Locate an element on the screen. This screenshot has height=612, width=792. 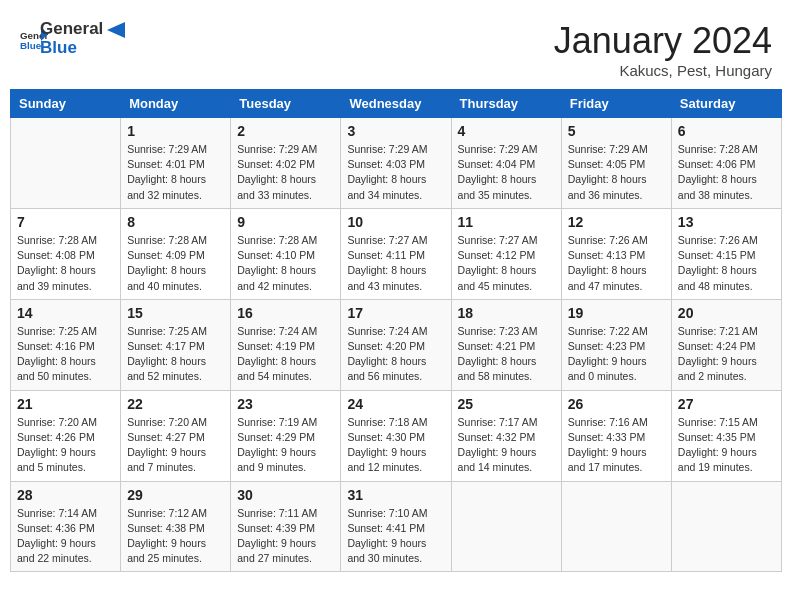
calendar-cell: 22Sunrise: 7:20 AMSunset: 4:27 PMDayligh… is located at coordinates (176, 436).